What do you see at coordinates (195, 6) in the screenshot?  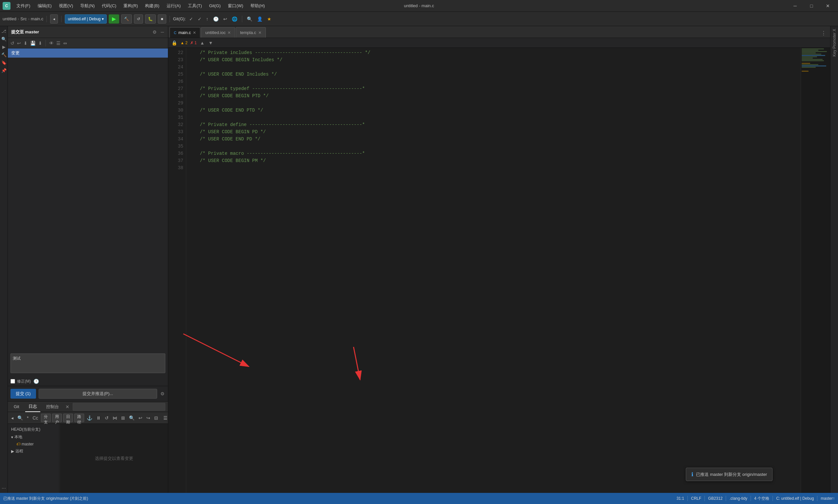 I see `menu-tools: 工具(T)` at bounding box center [195, 6].